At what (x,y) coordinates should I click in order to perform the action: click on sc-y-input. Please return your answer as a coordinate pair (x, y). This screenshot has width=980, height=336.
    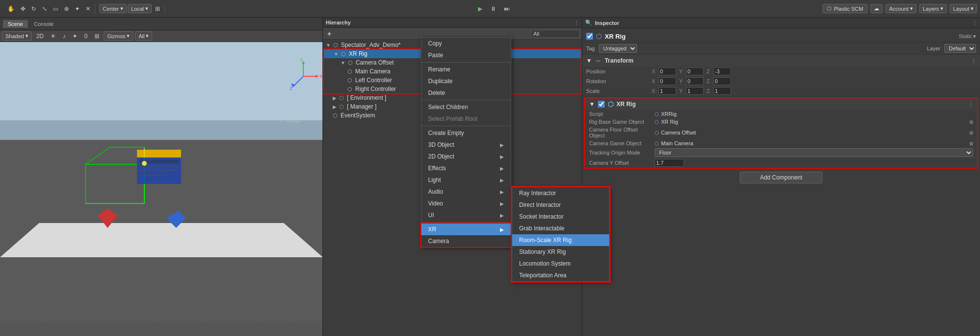
    Looking at the image, I should click on (695, 91).